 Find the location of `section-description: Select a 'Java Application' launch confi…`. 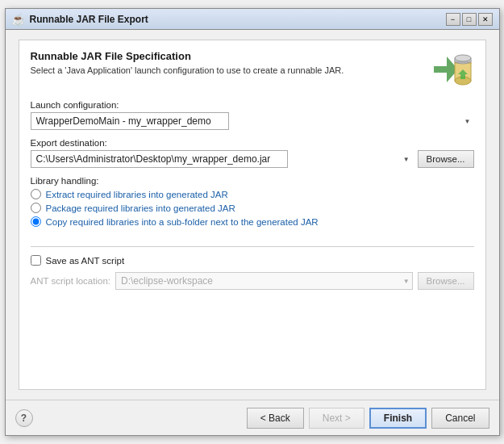

section-description: Select a 'Java Application' launch confi… is located at coordinates (187, 70).